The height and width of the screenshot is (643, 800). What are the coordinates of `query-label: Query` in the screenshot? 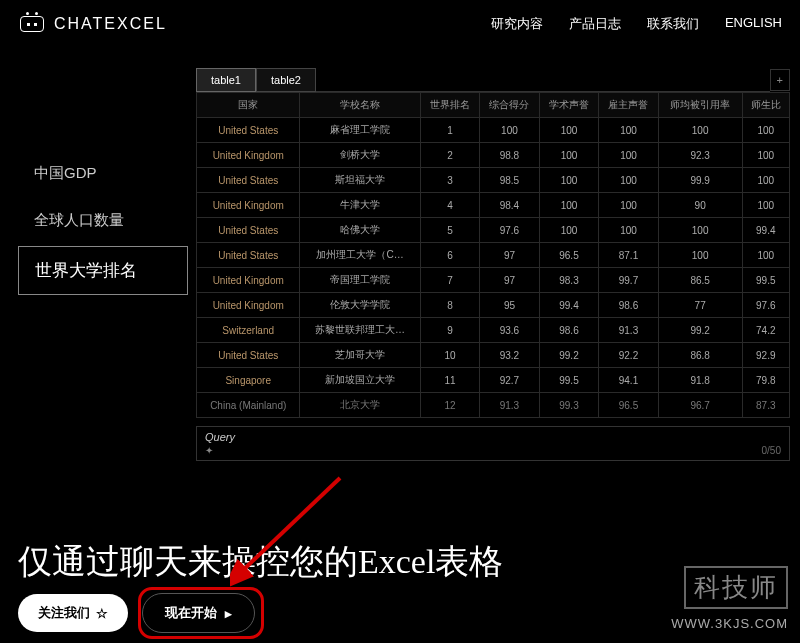 It's located at (493, 437).